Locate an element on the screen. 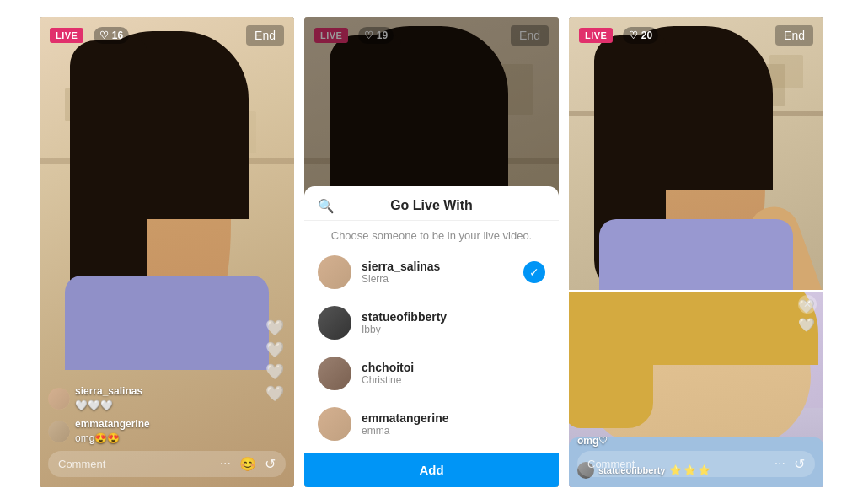 Image resolution: width=863 pixels, height=504 pixels. share-icon-1: ↺ is located at coordinates (270, 464).